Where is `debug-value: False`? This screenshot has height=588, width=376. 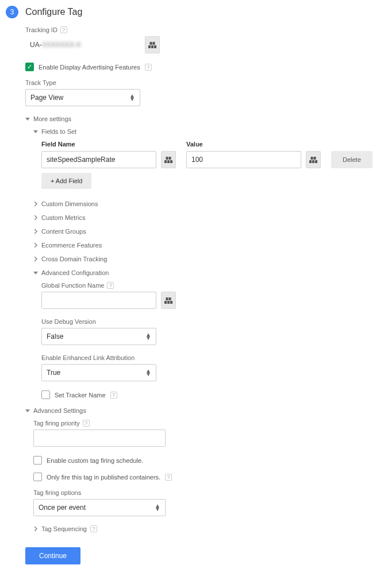
debug-value: False is located at coordinates (55, 336).